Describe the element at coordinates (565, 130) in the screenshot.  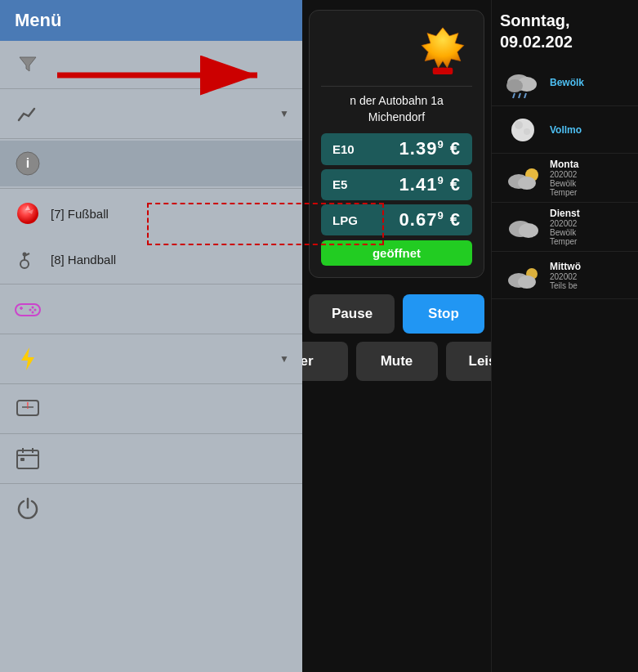
I see `weather-label-1: Vollmo` at that location.